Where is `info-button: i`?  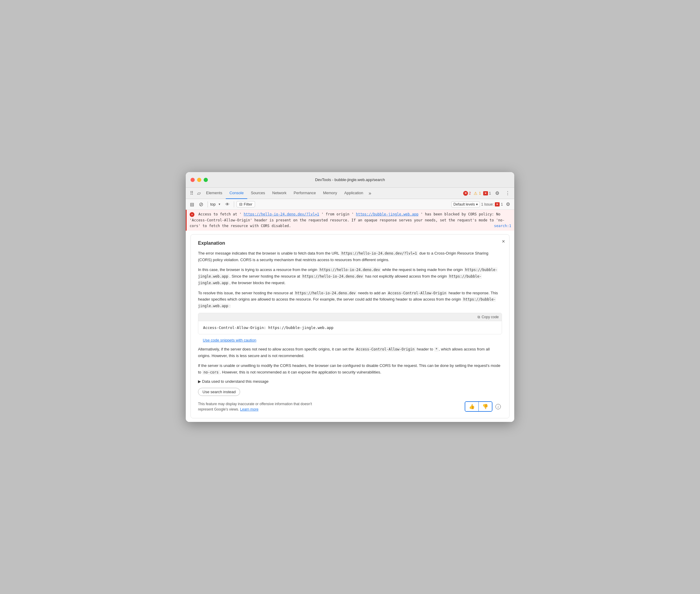
info-button: i is located at coordinates (498, 406).